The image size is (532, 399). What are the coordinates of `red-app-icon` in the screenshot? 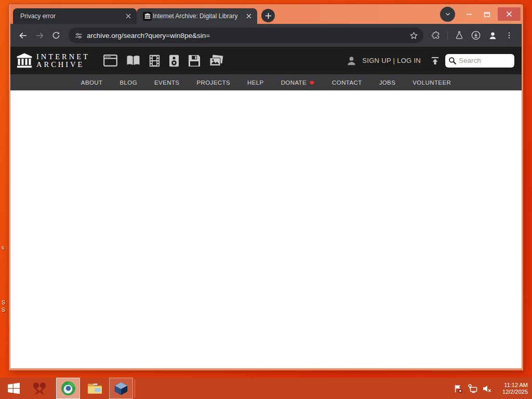 It's located at (39, 389).